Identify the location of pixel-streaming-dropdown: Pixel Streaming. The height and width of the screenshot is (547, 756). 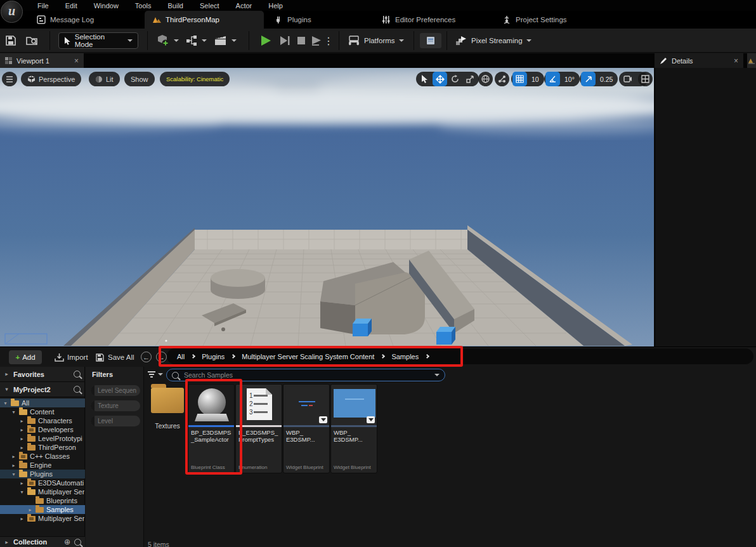
(493, 41).